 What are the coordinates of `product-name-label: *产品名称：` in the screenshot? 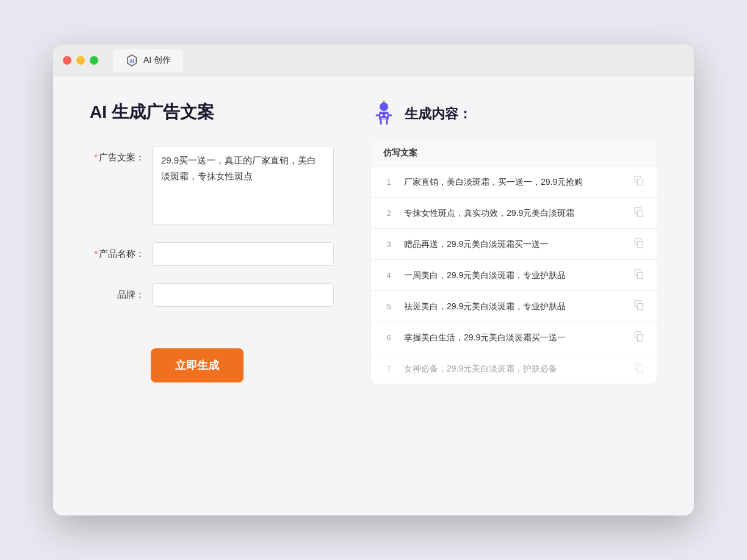 It's located at (117, 251).